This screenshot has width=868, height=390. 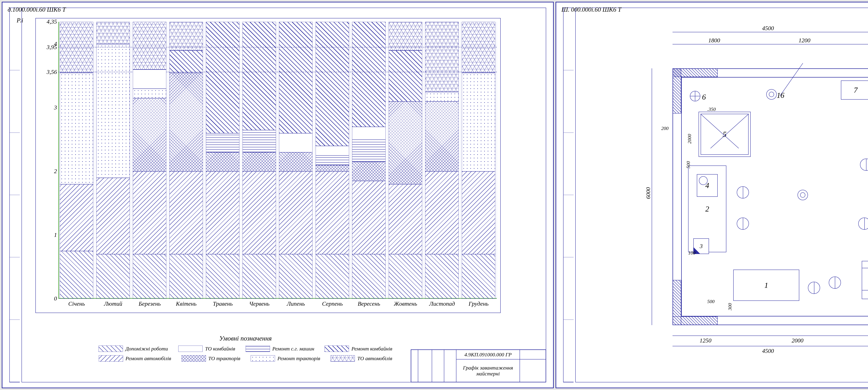 I want to click on x-tick-label: Серпень, so click(x=332, y=304).